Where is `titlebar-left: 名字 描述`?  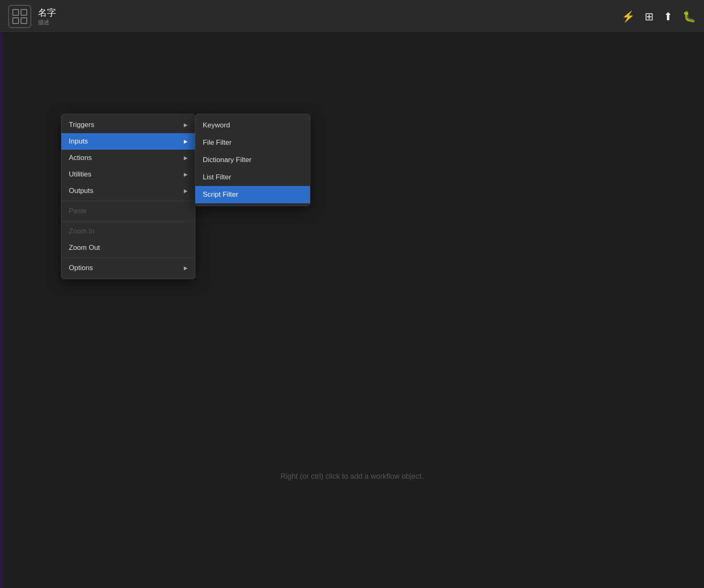
titlebar-left: 名字 描述 is located at coordinates (32, 16).